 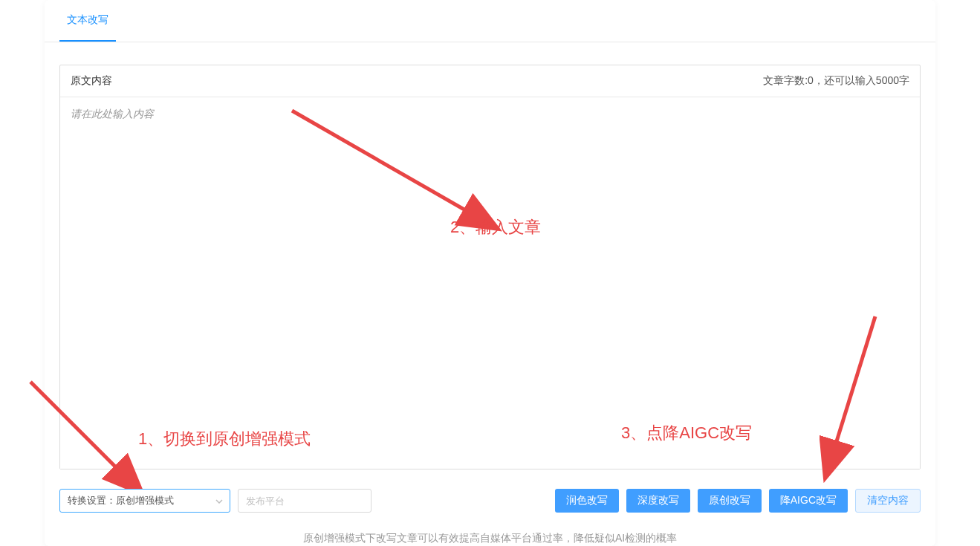 I want to click on char-counter: 文章字数:0，还可以输入5000字, so click(x=837, y=81).